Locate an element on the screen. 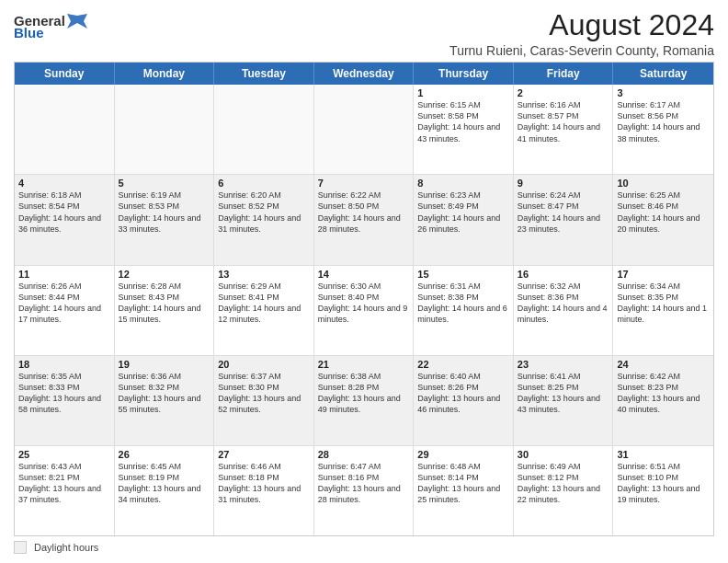 This screenshot has width=728, height=563. day-header-friday: Friday is located at coordinates (564, 74).